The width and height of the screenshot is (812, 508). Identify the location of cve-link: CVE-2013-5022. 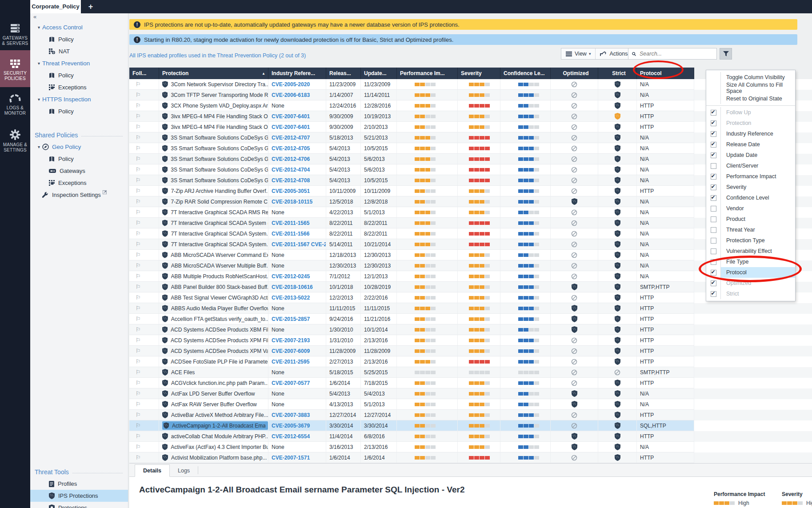
(291, 298).